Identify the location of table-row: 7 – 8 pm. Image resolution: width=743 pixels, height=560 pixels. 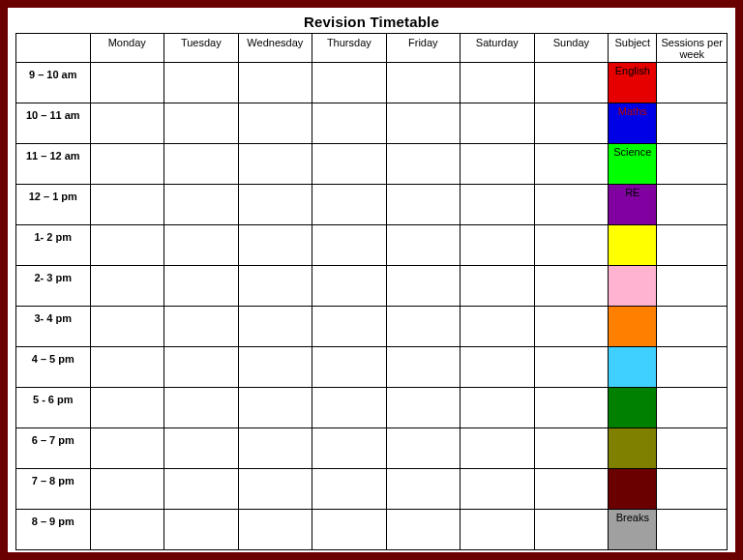
(372, 489).